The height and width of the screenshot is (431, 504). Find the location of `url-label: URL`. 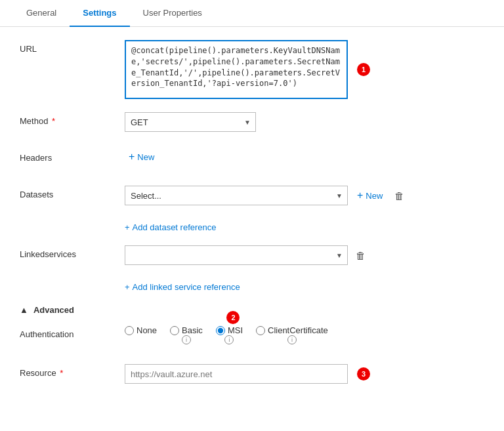

url-label: URL is located at coordinates (72, 47).